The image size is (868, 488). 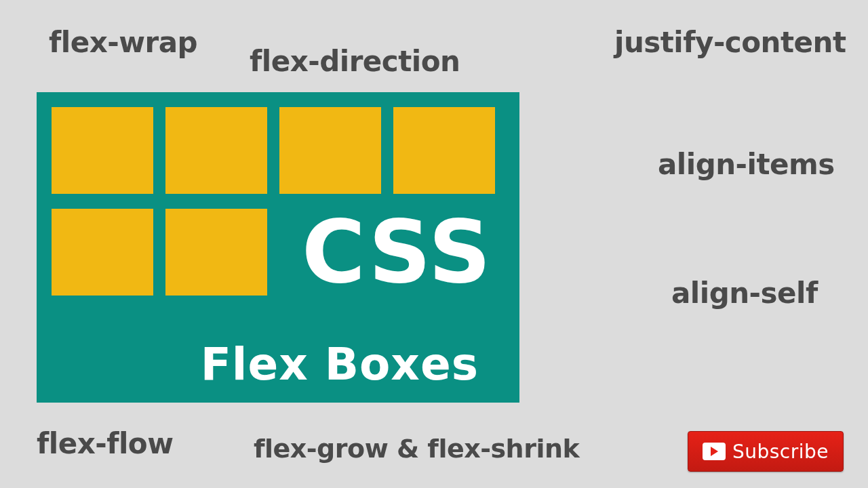 I want to click on flex-boxes-subtitle: Flex Boxes, so click(x=340, y=365).